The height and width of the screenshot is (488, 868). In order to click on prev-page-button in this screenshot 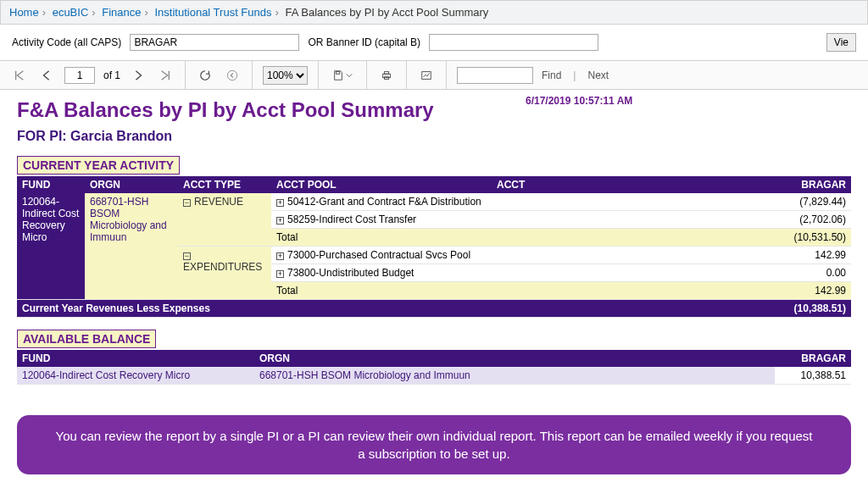, I will do `click(47, 75)`.